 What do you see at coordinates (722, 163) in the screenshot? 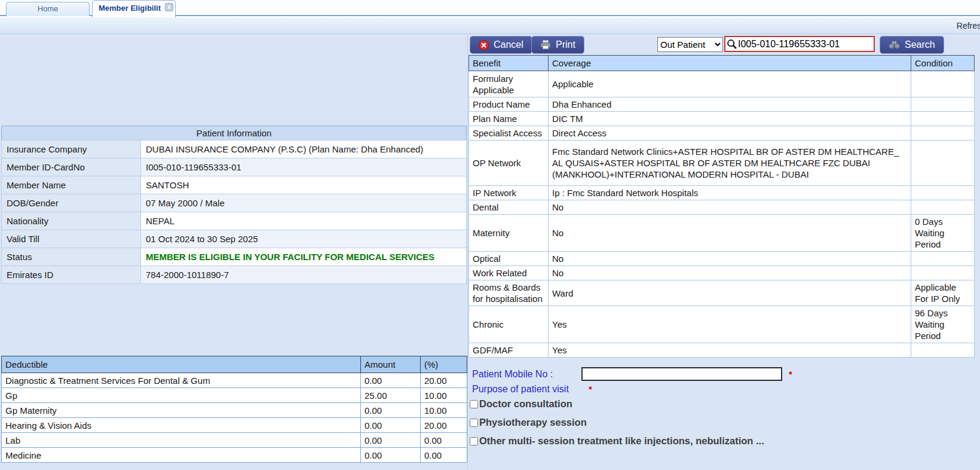
I see `table-row: OP Network Fmc Standard Network Clinics+…` at bounding box center [722, 163].